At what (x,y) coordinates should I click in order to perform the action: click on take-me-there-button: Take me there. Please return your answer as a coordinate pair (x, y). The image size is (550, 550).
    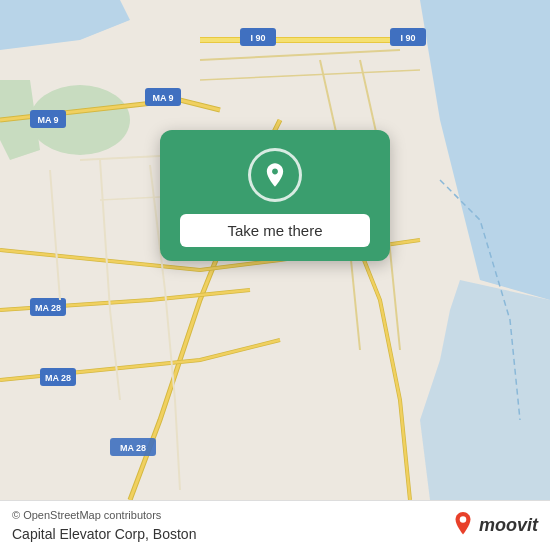
    Looking at the image, I should click on (275, 230).